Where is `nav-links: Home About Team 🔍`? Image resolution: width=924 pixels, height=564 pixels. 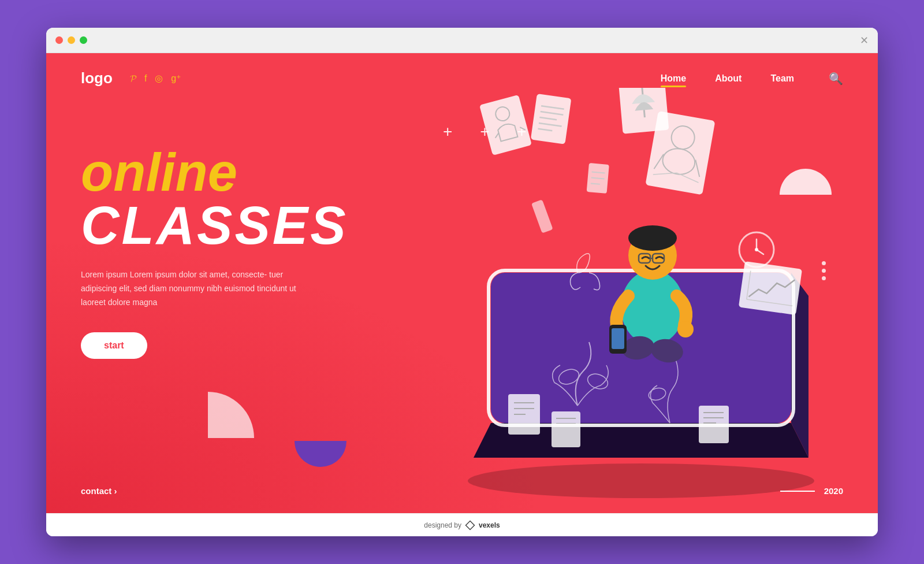
nav-links: Home About Team 🔍 is located at coordinates (752, 79).